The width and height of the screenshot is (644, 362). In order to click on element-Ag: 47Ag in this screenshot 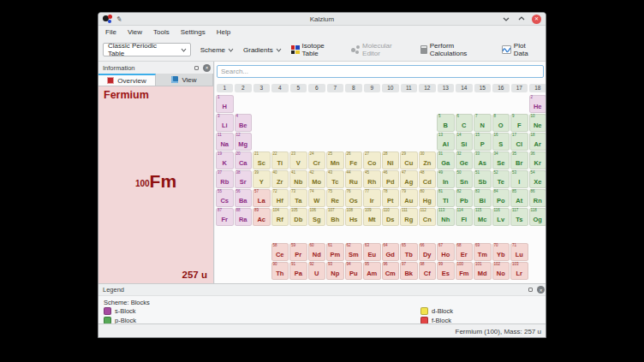, I will do `click(409, 180)`.